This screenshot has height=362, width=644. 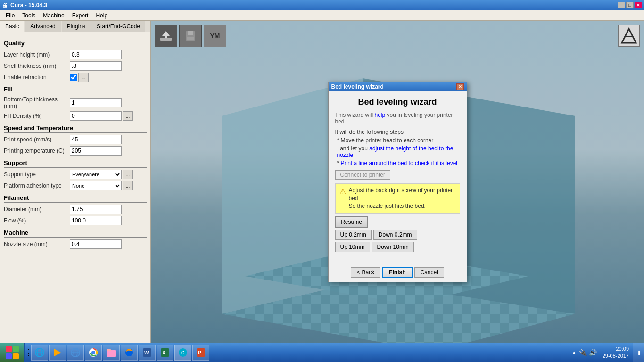 What do you see at coordinates (75, 140) in the screenshot?
I see `row-print-speed: Print speed (mm/s)` at bounding box center [75, 140].